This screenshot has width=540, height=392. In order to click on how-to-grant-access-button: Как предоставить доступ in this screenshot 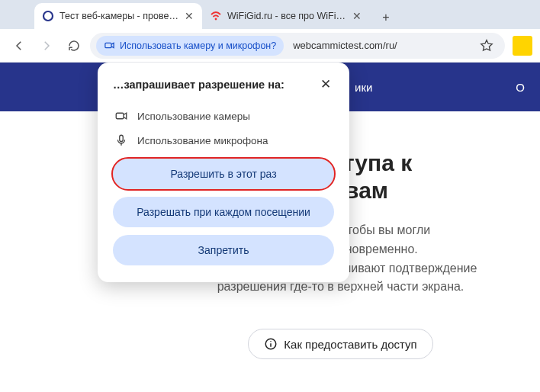, I will do `click(340, 344)`.